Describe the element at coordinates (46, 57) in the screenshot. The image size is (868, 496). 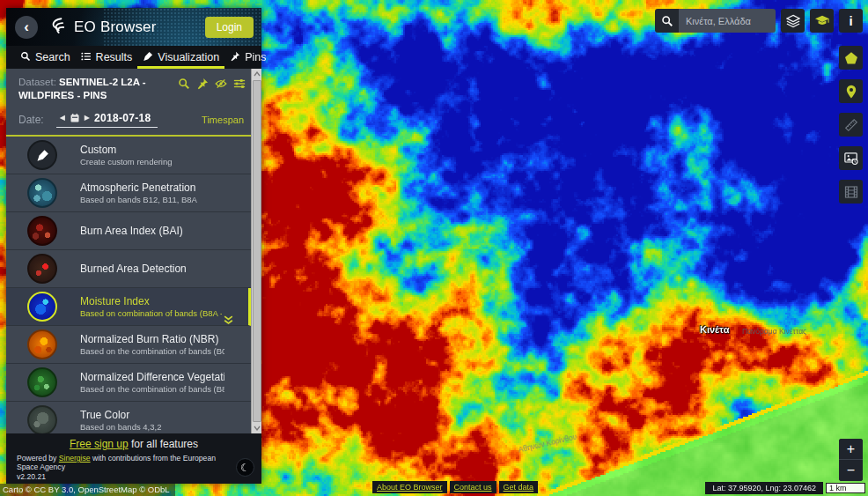
I see `tab-search: Search` at that location.